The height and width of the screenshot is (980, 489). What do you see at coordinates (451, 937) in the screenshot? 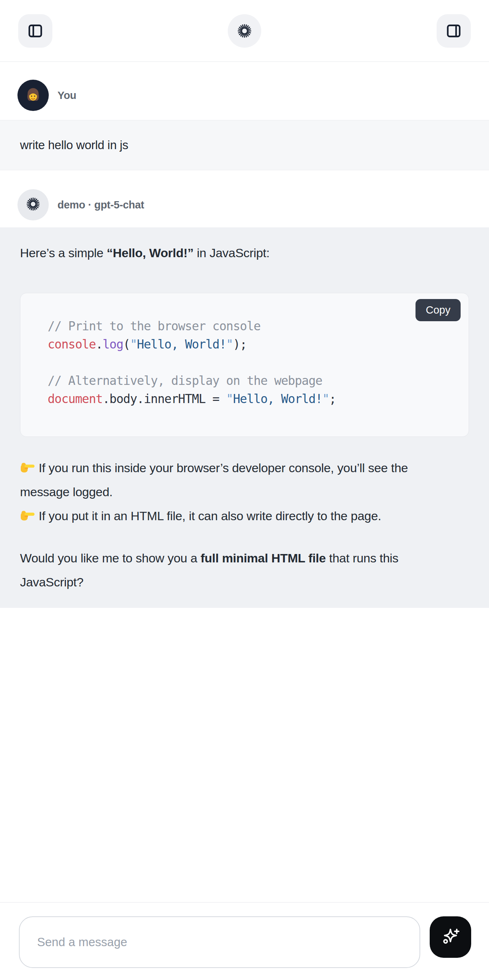
I see `sparkle-icon` at bounding box center [451, 937].